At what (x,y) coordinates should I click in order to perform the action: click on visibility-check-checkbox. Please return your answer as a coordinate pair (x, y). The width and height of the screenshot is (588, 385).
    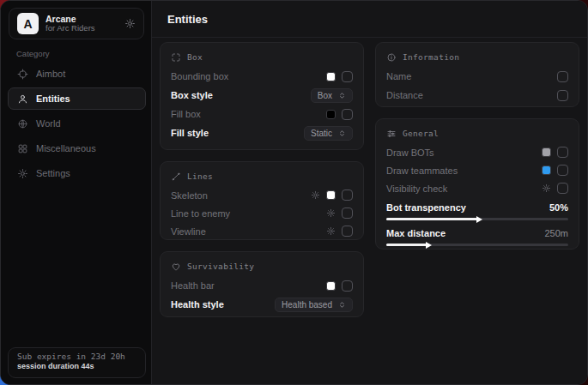
    Looking at the image, I should click on (563, 189).